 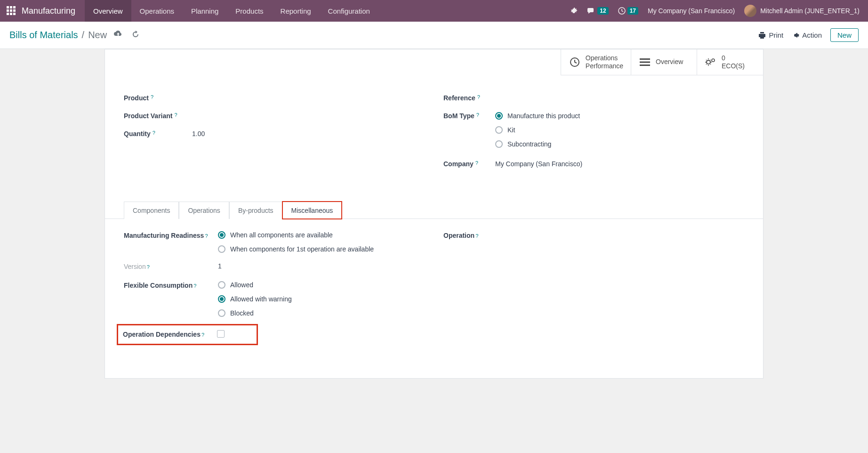 I want to click on reference-label: Reference, so click(x=459, y=98).